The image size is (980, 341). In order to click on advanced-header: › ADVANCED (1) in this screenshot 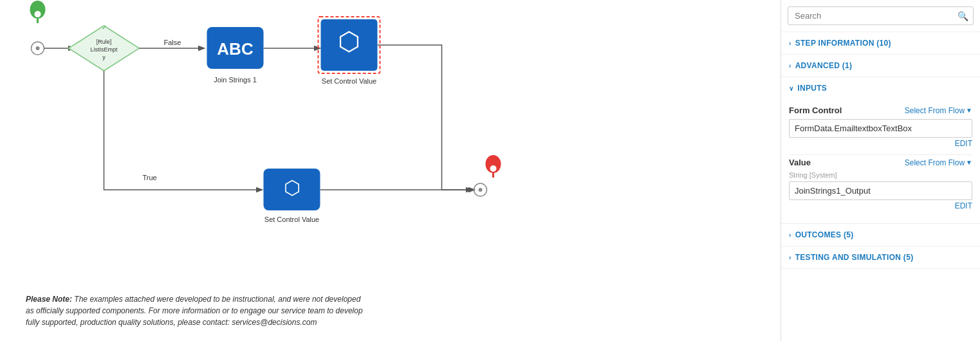, I will do `click(880, 66)`.